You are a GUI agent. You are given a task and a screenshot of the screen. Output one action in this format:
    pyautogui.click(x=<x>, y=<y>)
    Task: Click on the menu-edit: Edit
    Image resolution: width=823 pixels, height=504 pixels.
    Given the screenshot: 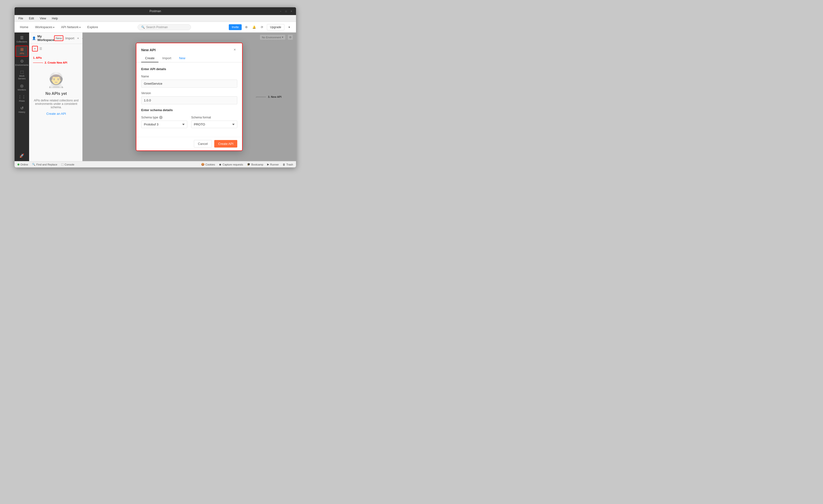 What is the action you would take?
    pyautogui.click(x=31, y=19)
    